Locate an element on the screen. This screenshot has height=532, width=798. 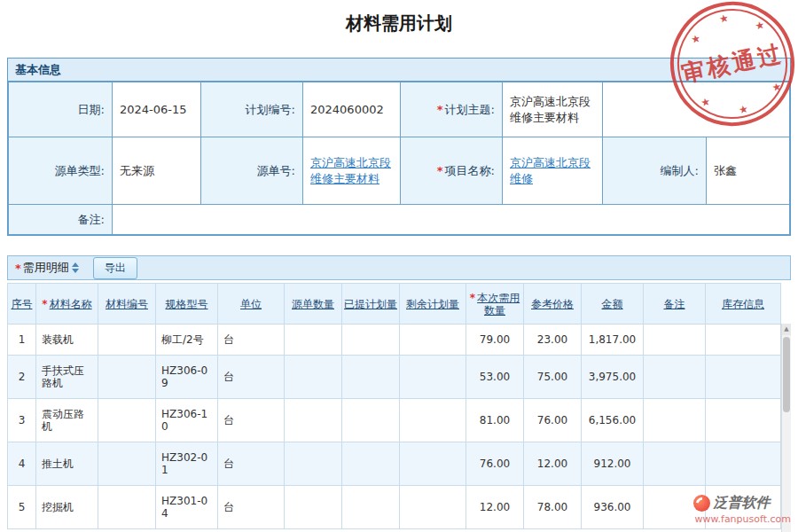
col-inventory: 库存信息 is located at coordinates (743, 304).